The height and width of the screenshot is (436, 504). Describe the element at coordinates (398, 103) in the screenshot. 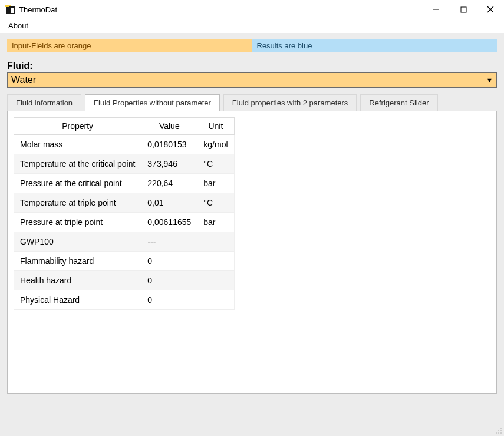

I see `tab-refrigerant-slider: Refrigerant Slider` at that location.